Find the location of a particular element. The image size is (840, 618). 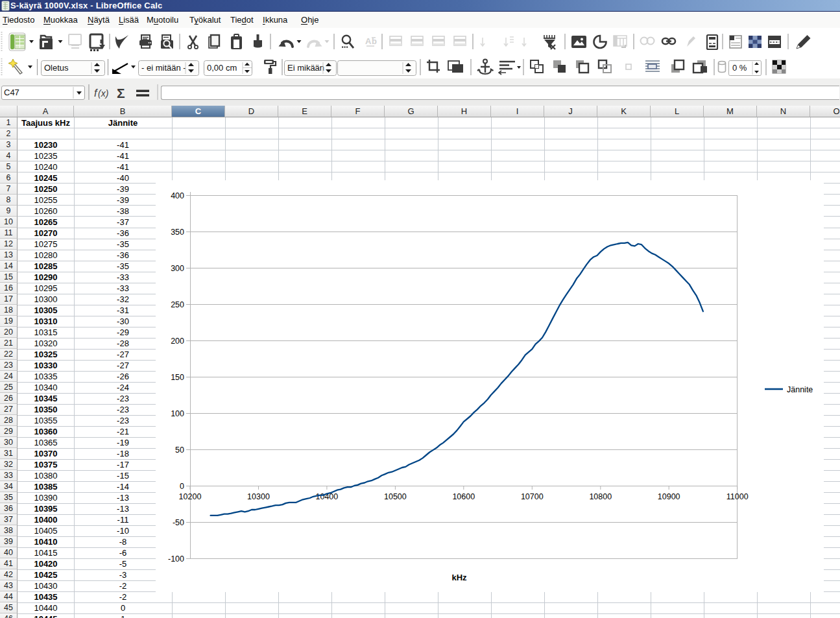

svg-text: 100 is located at coordinates (178, 414).